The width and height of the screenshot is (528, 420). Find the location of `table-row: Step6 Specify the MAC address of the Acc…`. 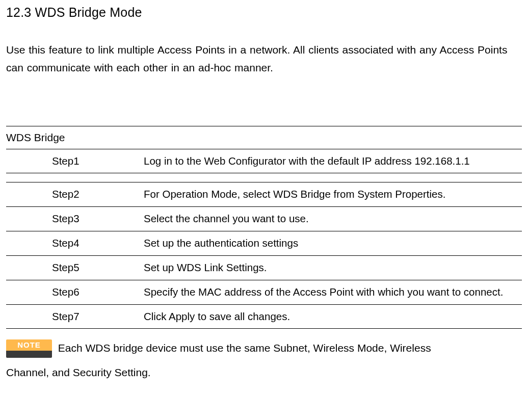

table-row: Step6 Specify the MAC address of the Acc… is located at coordinates (264, 292).